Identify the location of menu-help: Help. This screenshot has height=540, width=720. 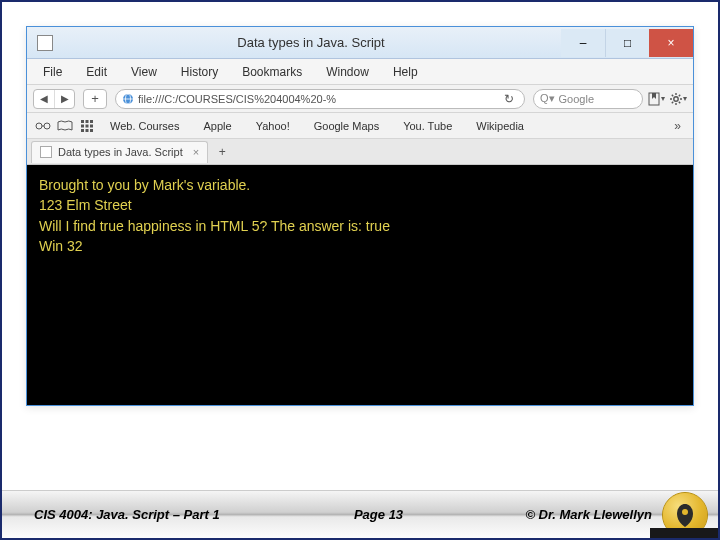
(406, 72).